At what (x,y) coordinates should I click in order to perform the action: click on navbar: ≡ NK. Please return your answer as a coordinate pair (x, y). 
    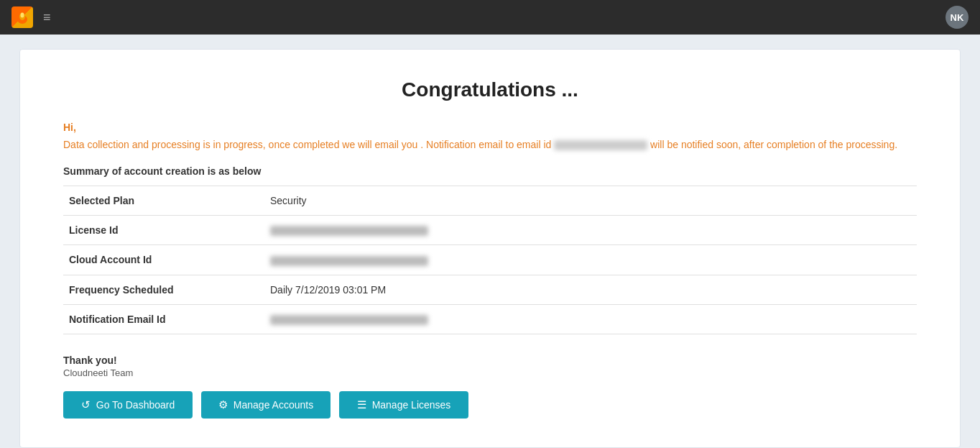
    Looking at the image, I should click on (490, 17).